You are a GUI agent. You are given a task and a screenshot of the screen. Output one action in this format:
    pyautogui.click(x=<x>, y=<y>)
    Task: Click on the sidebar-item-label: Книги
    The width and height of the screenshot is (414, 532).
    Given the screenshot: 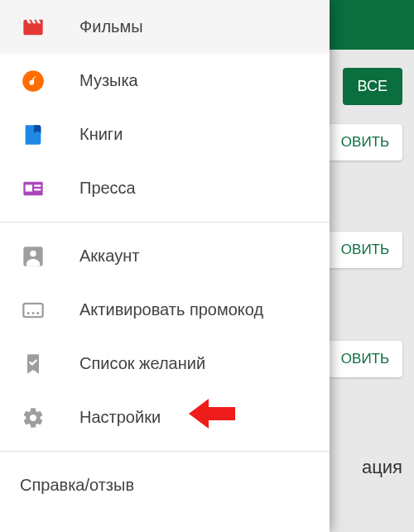 What is the action you would take?
    pyautogui.click(x=101, y=134)
    